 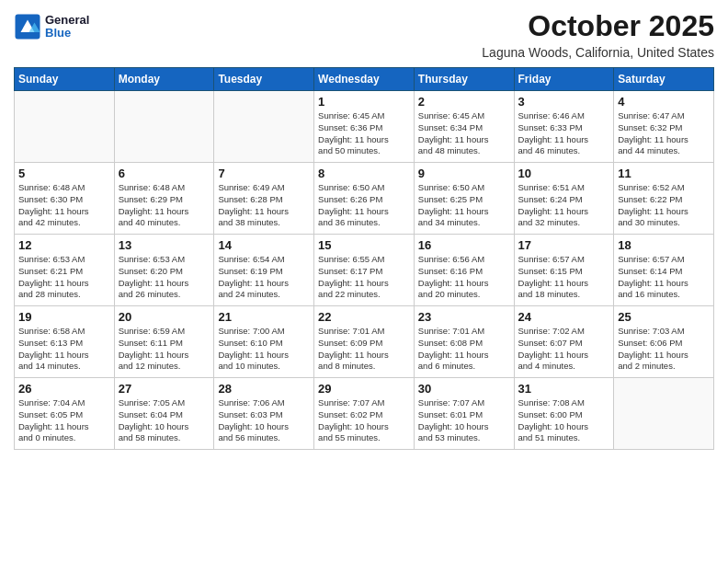 What do you see at coordinates (165, 316) in the screenshot?
I see `day-number: 20` at bounding box center [165, 316].